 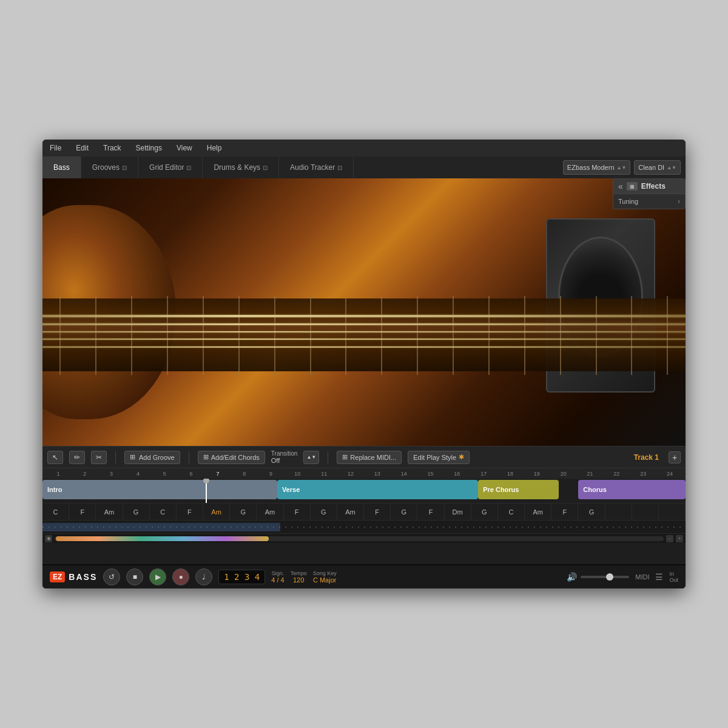 What do you see at coordinates (161, 527) in the screenshot?
I see `mini-highlight` at bounding box center [161, 527].